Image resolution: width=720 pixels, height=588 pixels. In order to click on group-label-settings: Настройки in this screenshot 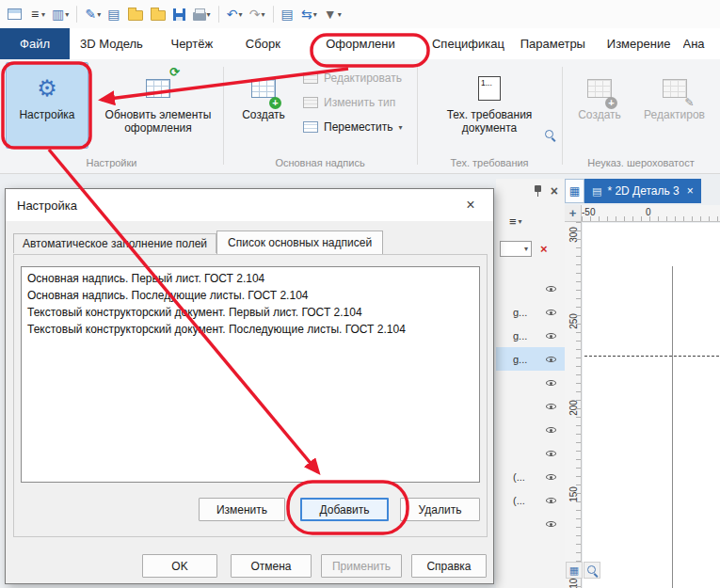, I will do `click(111, 163)`.